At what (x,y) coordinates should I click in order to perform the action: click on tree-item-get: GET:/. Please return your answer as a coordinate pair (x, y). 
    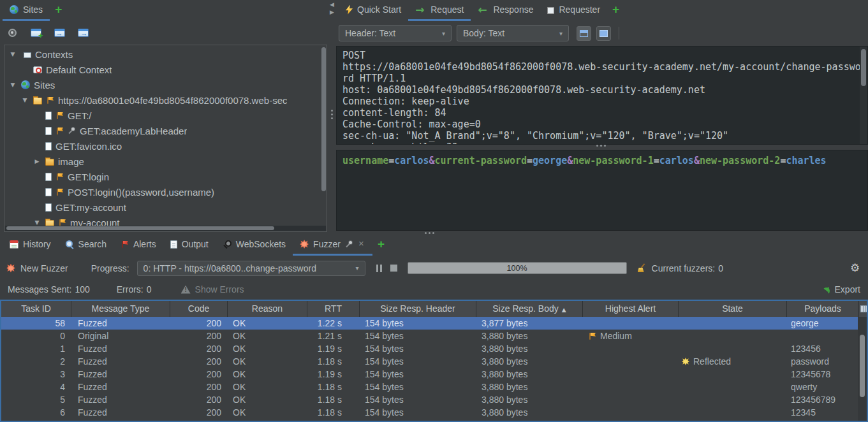
    Looking at the image, I should click on (166, 115).